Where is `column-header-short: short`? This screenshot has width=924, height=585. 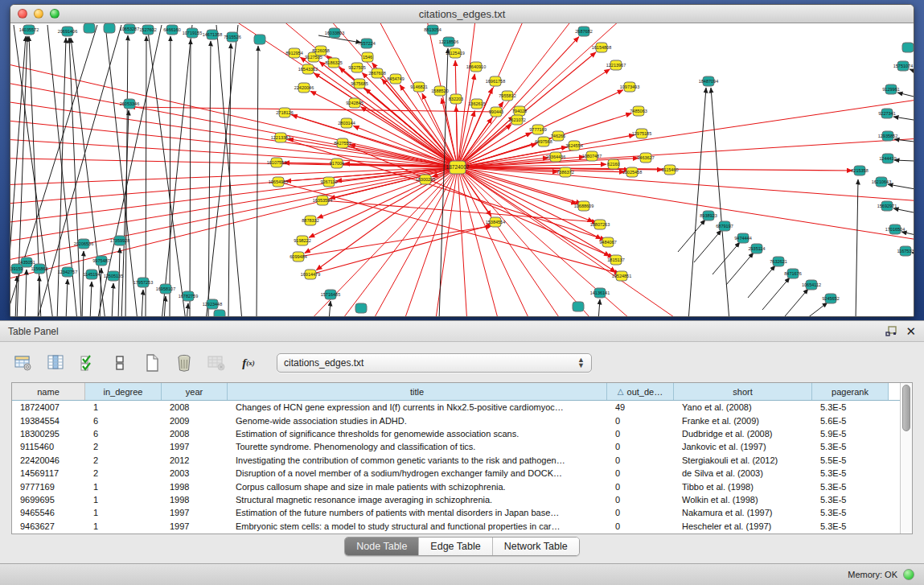 column-header-short: short is located at coordinates (743, 391).